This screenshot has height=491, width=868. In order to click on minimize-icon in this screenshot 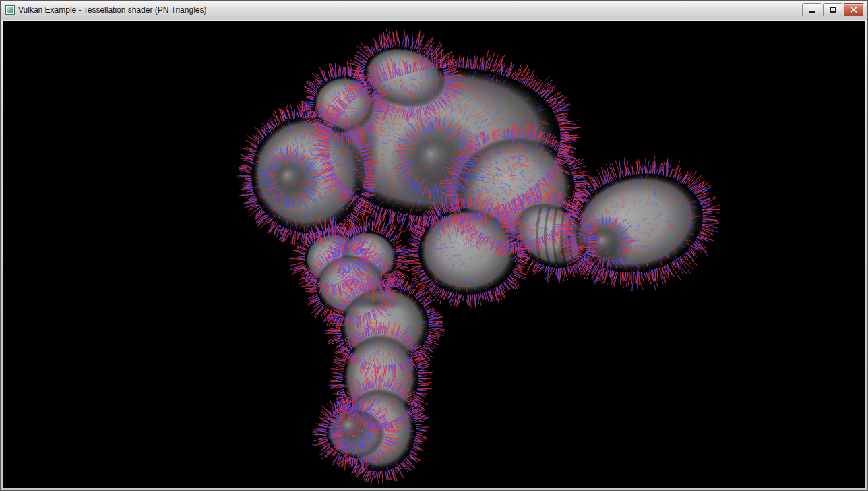, I will do `click(812, 12)`.